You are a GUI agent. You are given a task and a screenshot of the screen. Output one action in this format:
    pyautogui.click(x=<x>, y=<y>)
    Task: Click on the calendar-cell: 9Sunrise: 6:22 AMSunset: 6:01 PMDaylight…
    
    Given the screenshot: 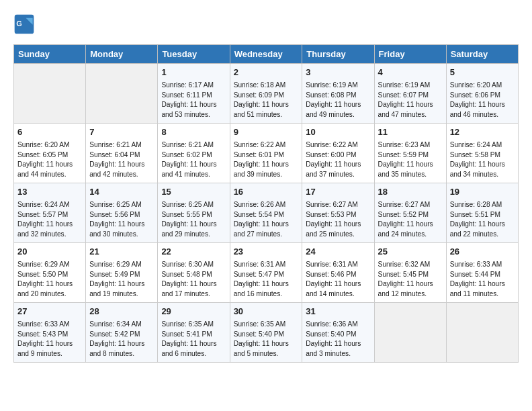 What is the action you would take?
    pyautogui.click(x=266, y=153)
    